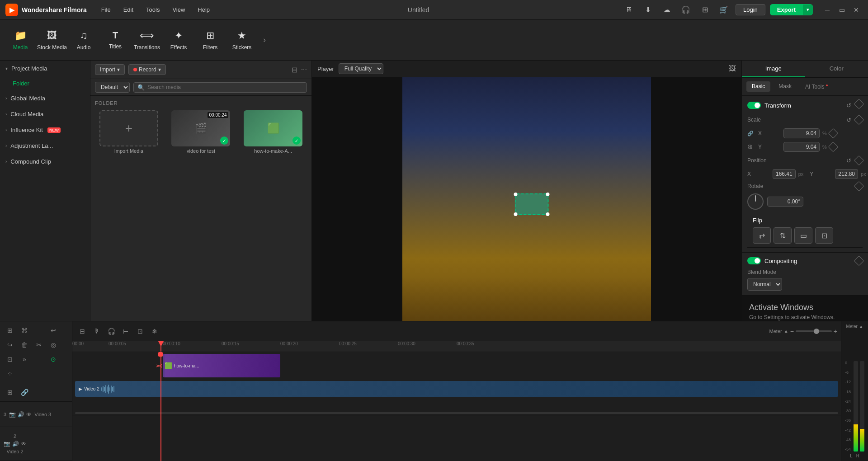  I want to click on tl-redo-icon: ↪, so click(10, 345).